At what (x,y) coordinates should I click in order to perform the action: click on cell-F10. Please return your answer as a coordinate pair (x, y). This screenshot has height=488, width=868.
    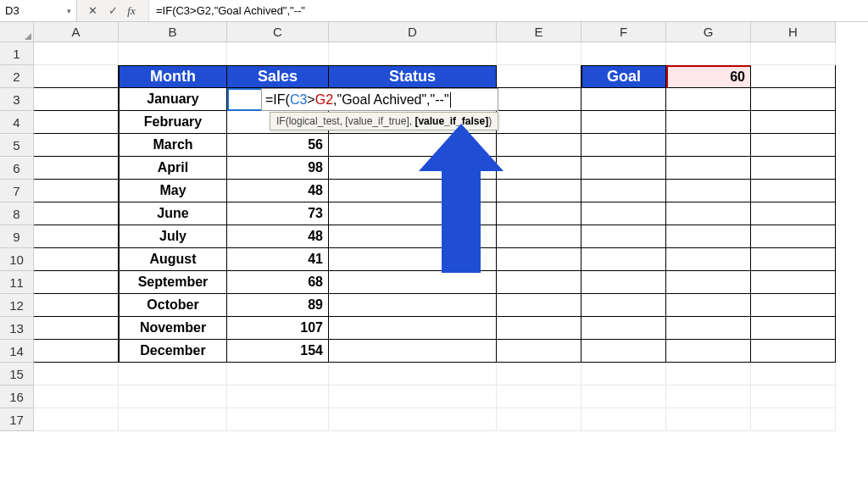
    Looking at the image, I should click on (624, 259).